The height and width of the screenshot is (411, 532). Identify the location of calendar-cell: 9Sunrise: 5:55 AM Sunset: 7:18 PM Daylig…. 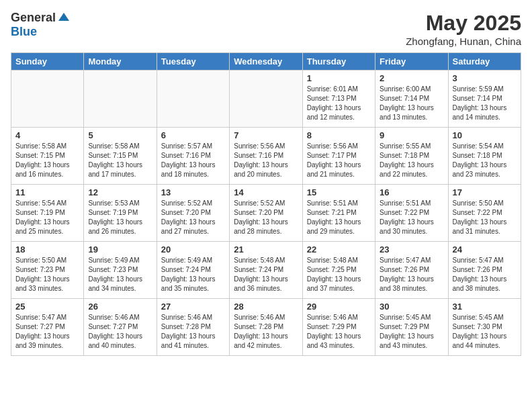
(412, 156).